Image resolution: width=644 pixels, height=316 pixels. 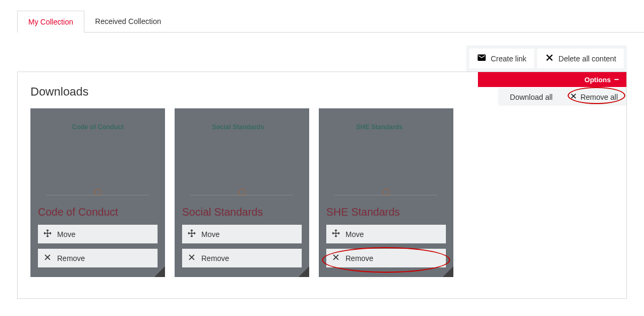 What do you see at coordinates (51, 21) in the screenshot?
I see `tab-my-collection: My Collection` at bounding box center [51, 21].